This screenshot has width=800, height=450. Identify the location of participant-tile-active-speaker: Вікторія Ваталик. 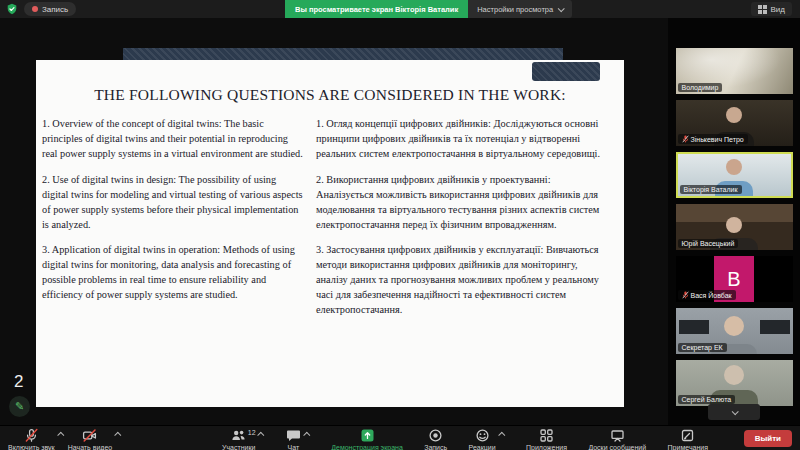
(734, 175).